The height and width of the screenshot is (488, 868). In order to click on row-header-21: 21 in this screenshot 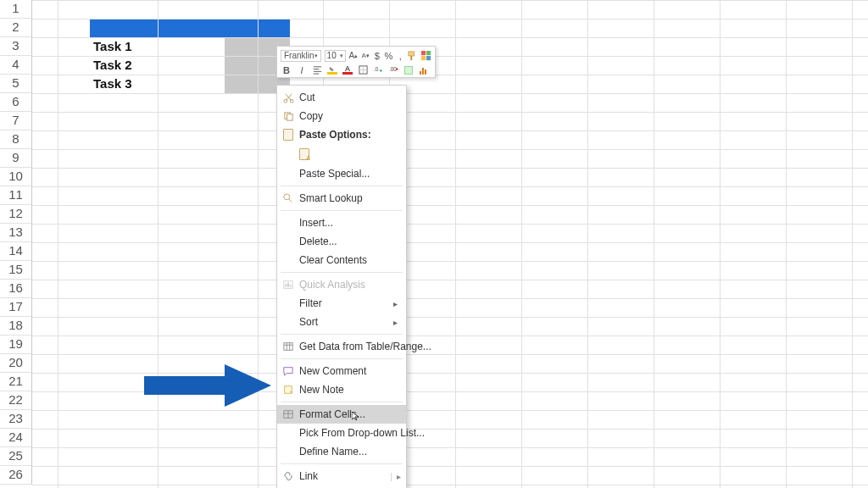, I will do `click(16, 382)`.